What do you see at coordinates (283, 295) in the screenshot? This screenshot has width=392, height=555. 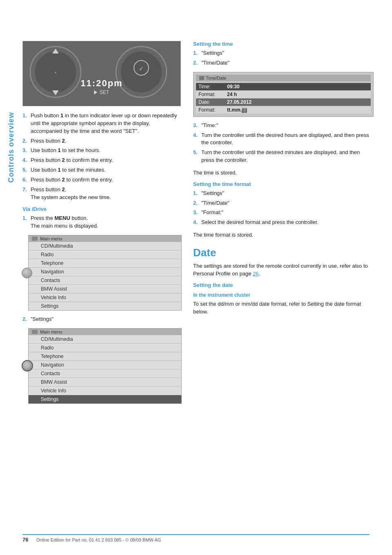 I see `in-instrument-cluster-heading: In the instrument cluster` at bounding box center [283, 295].